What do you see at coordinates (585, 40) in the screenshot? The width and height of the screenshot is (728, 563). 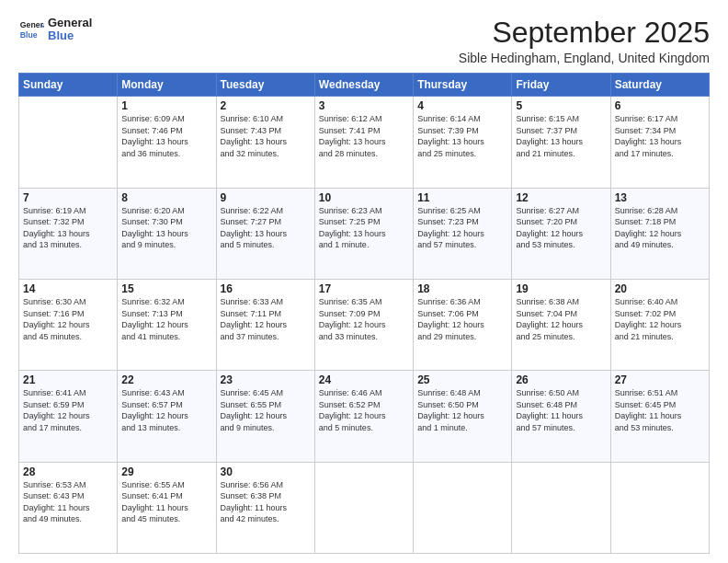 I see `title-block: September 2025 Sible Hedingham, England,…` at bounding box center [585, 40].